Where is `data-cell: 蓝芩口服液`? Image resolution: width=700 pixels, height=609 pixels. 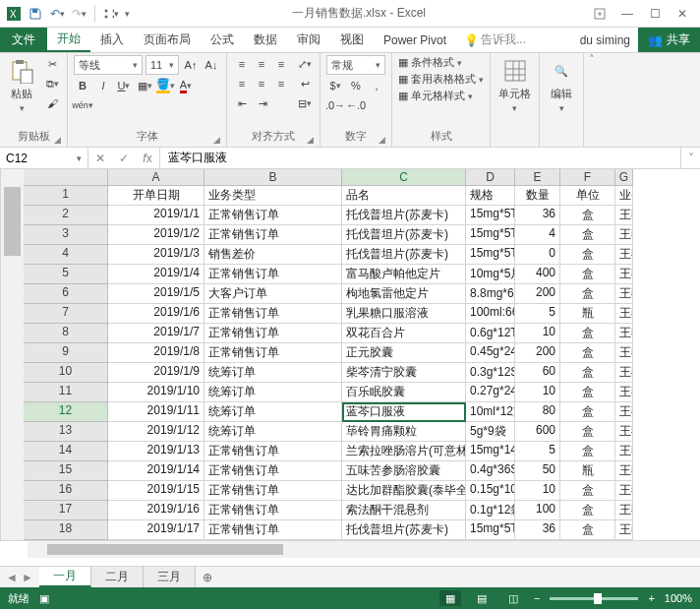
data-cell: 蓝芩口服液 is located at coordinates (404, 412).